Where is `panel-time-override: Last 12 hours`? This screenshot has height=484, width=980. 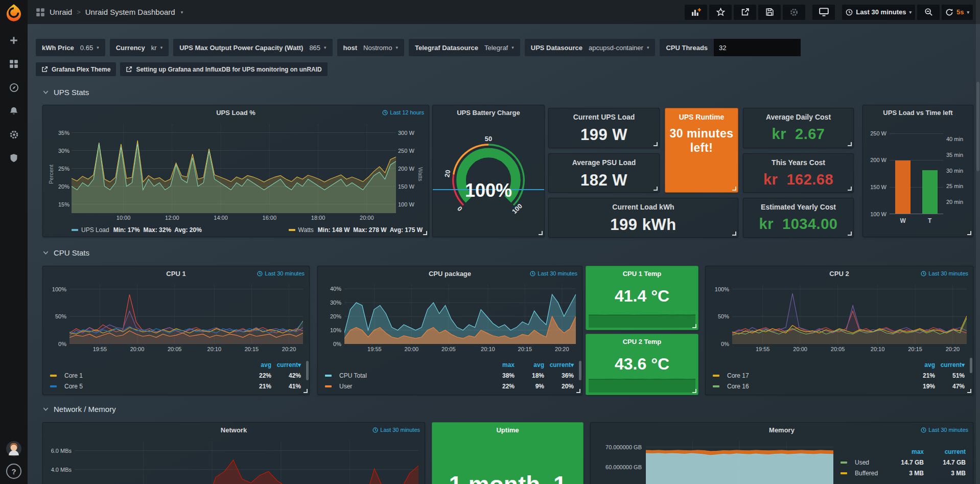
panel-time-override: Last 12 hours is located at coordinates (403, 112).